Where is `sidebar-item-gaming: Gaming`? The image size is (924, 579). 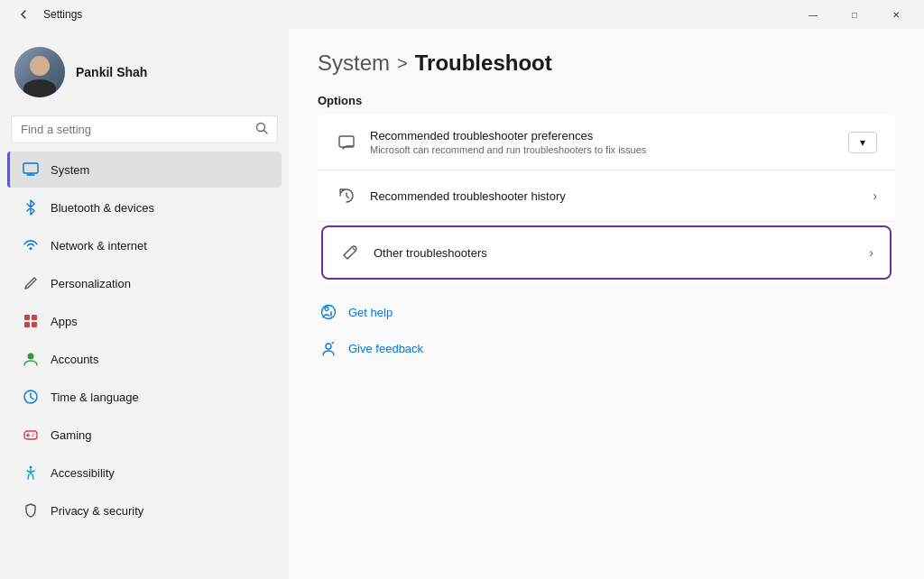 sidebar-item-gaming: Gaming is located at coordinates (144, 435).